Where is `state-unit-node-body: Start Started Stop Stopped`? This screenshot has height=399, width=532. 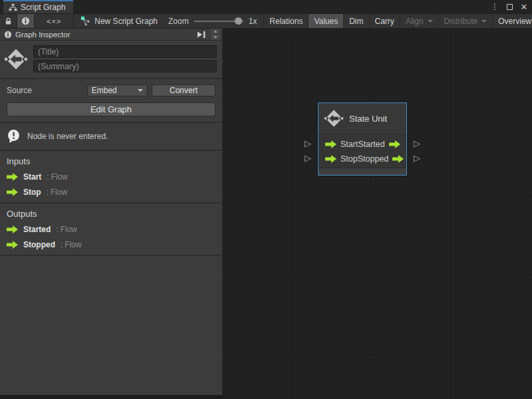 state-unit-node-body: Start Started Stop Stopped is located at coordinates (362, 150).